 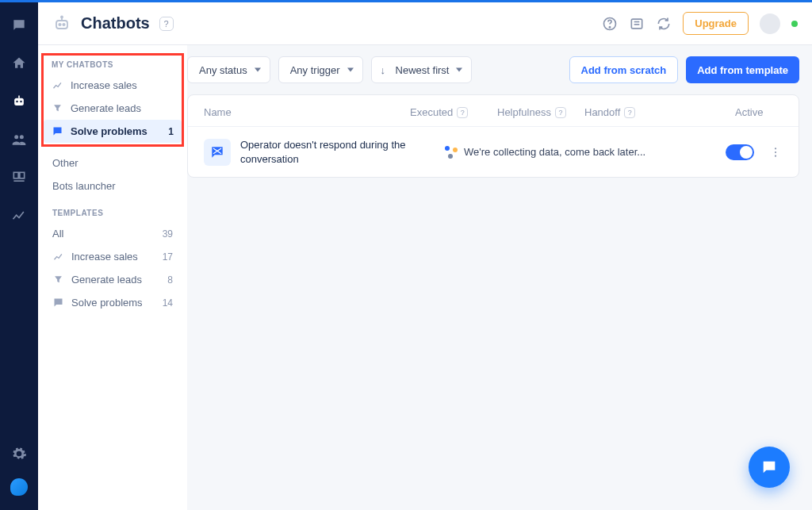 What do you see at coordinates (113, 65) in the screenshot?
I see `my-chatbots-header: MY CHATBOTS` at bounding box center [113, 65].